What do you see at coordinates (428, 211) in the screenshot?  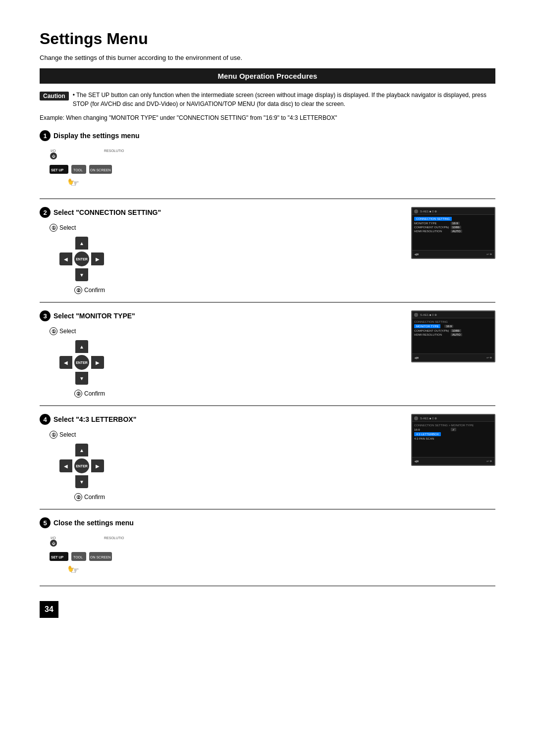 I see `screen-top-text-2: S-AE1 ■ ≡ ⊕` at bounding box center [428, 211].